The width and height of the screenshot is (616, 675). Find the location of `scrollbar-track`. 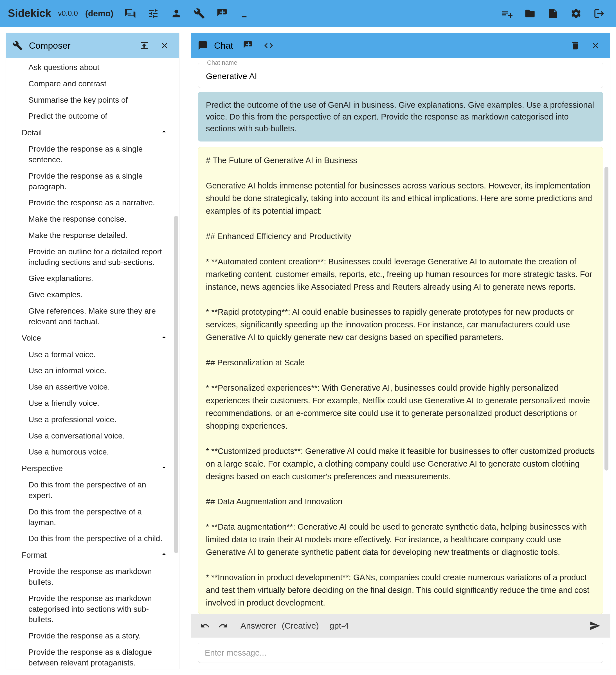

scrollbar-track is located at coordinates (176, 364).